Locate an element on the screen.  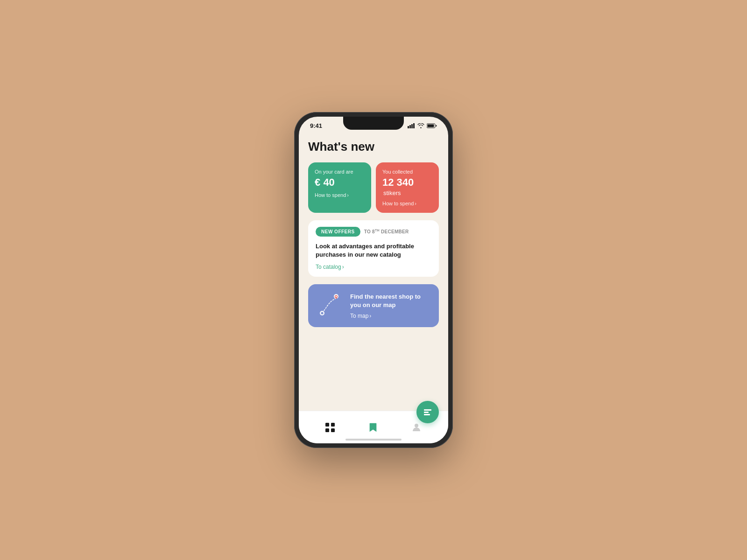
nav-item-offers is located at coordinates (373, 427).